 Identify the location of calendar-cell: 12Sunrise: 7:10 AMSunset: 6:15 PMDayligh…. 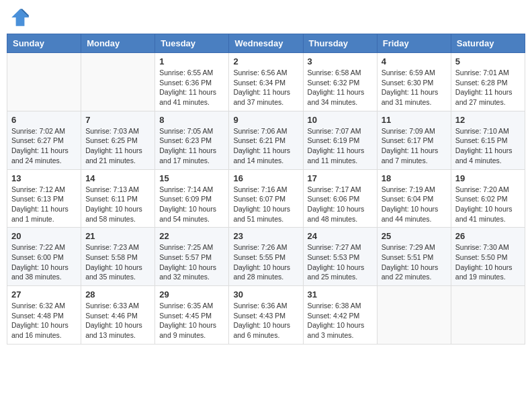
(488, 140).